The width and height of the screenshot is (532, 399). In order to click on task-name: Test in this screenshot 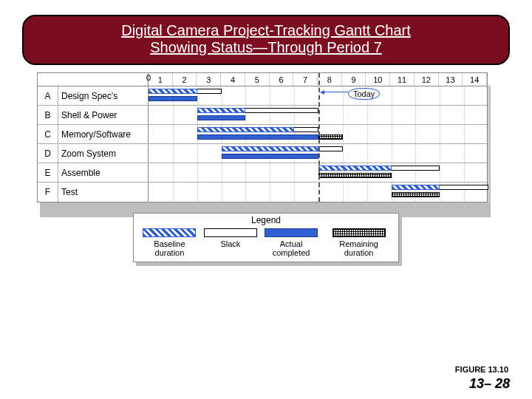, I will do `click(103, 192)`.